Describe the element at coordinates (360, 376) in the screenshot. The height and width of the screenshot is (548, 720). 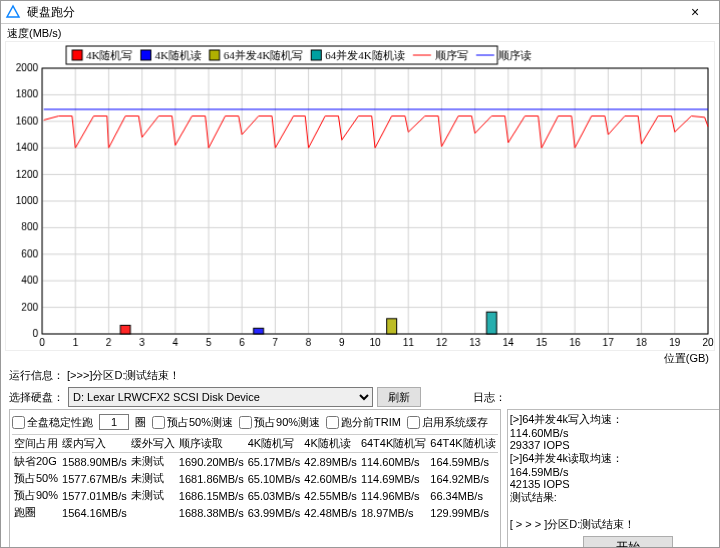
I see `runinfo-row: 运行信息： [>>>]分区D:测试结束！` at that location.